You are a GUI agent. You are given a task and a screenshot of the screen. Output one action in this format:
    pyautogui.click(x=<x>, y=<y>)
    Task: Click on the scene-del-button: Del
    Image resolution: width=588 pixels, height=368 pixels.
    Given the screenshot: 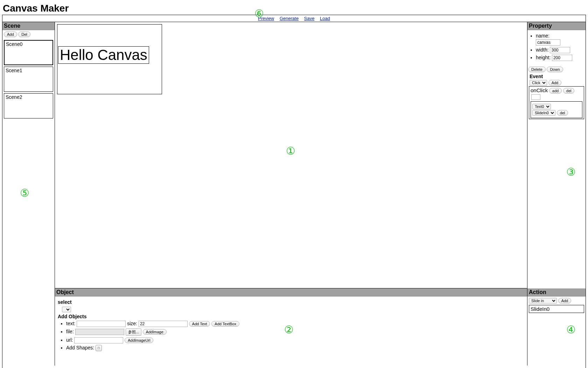 What is the action you would take?
    pyautogui.click(x=24, y=34)
    